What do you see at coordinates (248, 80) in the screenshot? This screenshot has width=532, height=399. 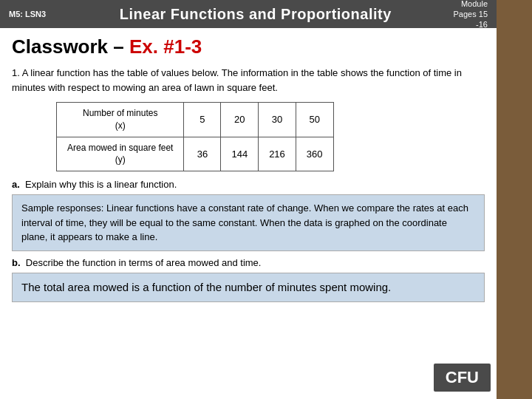 I see `problem-text: 1. A linear function has the table of va…` at bounding box center [248, 80].